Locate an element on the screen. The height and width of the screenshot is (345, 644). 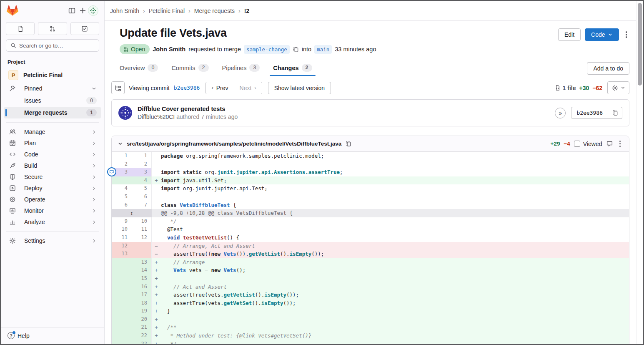
sidebar-item-deploy: Deploy is located at coordinates (53, 188).